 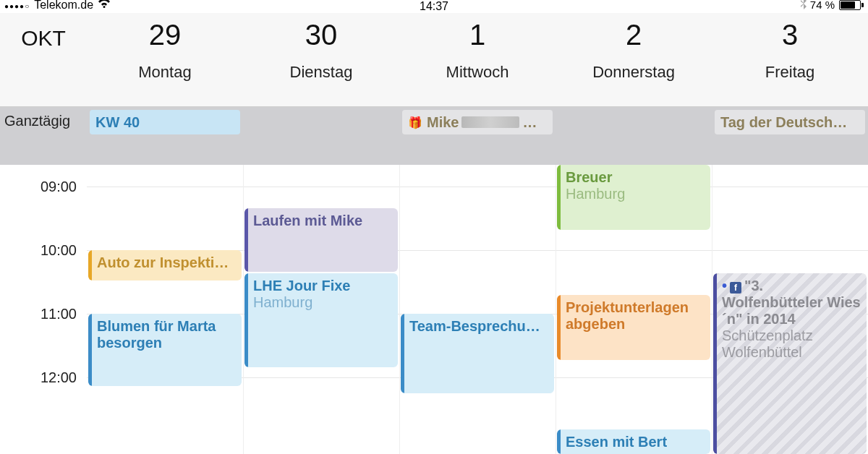 I want to click on event-title: Essen mit Bert, so click(x=635, y=442).